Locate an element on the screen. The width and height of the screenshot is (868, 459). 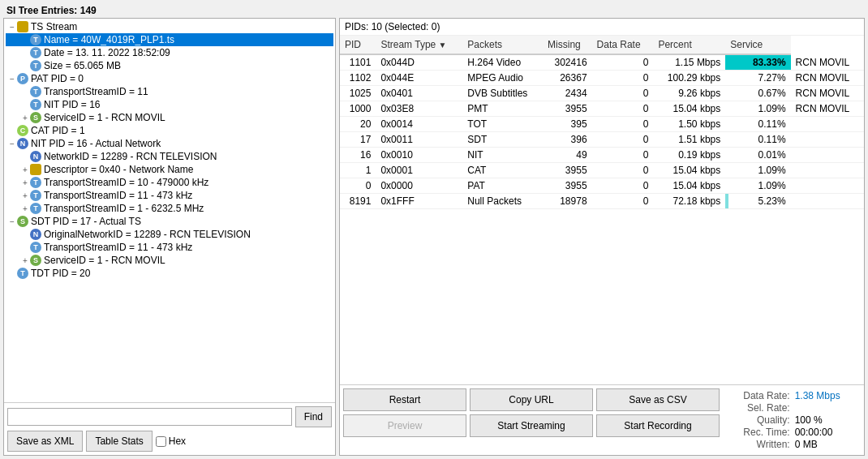
save-as-csv-button: Save as CSV is located at coordinates (658, 400).